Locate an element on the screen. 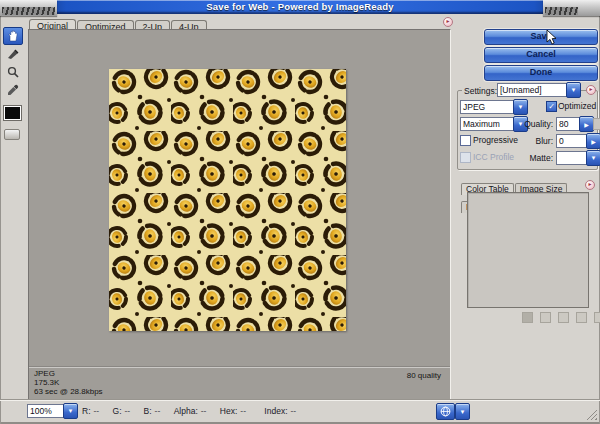 The width and height of the screenshot is (600, 424). save-button: Save is located at coordinates (541, 37).